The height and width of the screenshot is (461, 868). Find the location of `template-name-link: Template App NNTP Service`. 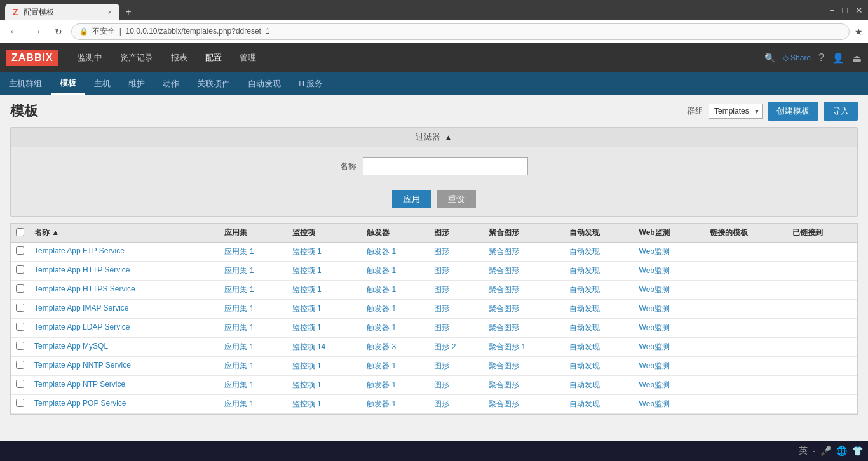

template-name-link: Template App NNTP Service is located at coordinates (83, 365).